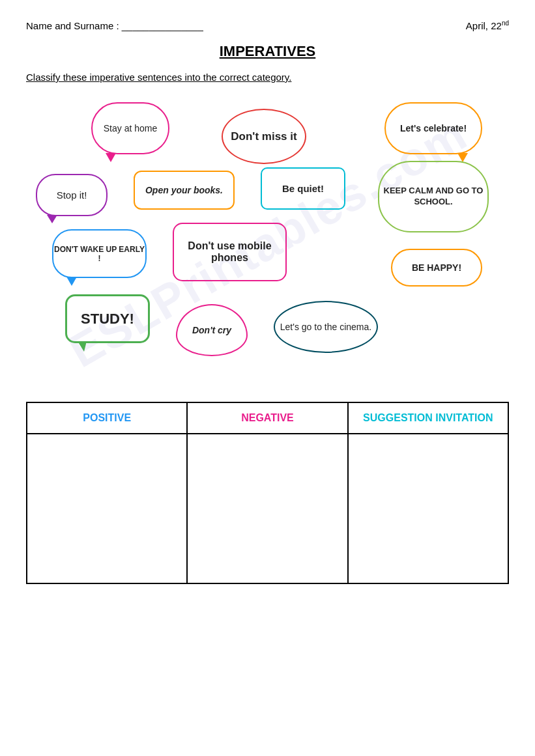 The width and height of the screenshot is (535, 756). Describe the element at coordinates (99, 254) in the screenshot. I see `bubble-dont-wake-up: DON'T WAKE UP EARLY !` at that location.